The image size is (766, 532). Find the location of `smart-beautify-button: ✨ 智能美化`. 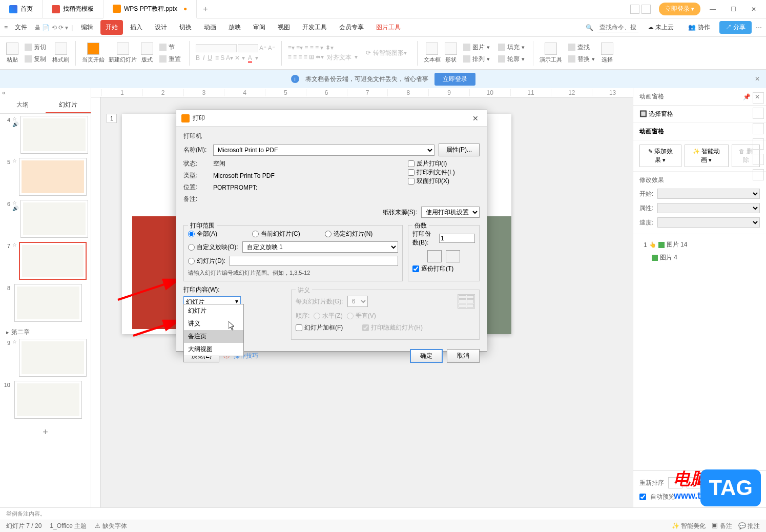

smart-beautify-button: ✨ 智能美化 is located at coordinates (689, 526).